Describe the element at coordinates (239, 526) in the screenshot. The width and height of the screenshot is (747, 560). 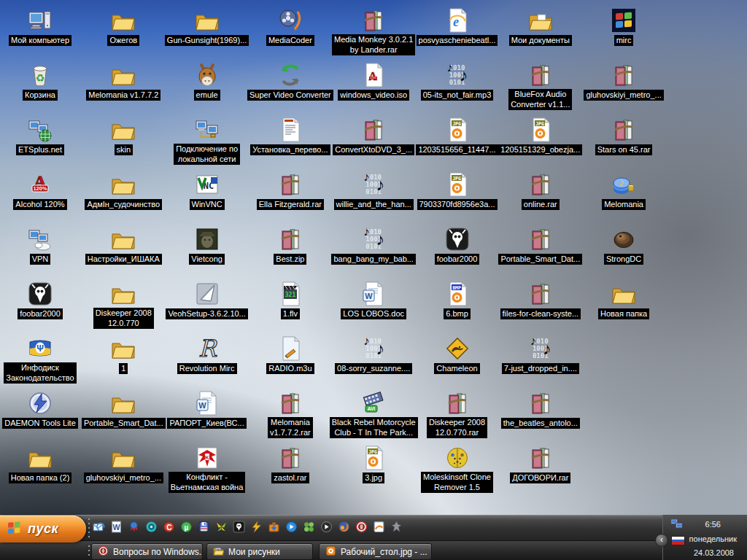
I see `quicklaunch-foobar2000-icon` at that location.